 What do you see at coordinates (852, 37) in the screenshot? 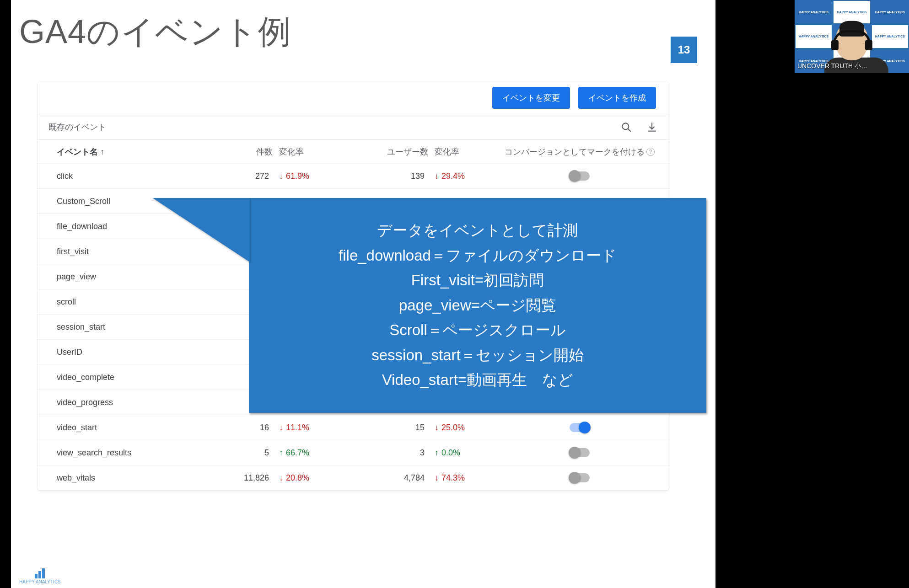
I see `webcam-overlay: HAPPY ANALYTICSHAPPY ANALYTICSHAPPY ANAL…` at bounding box center [852, 37].